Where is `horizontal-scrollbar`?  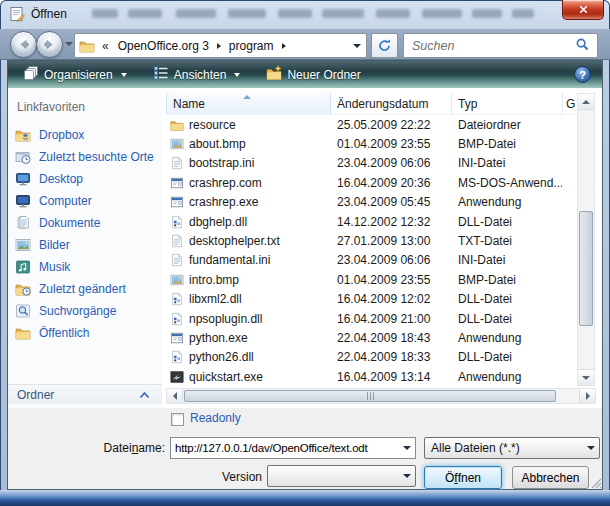 horizontal-scrollbar is located at coordinates (381, 396).